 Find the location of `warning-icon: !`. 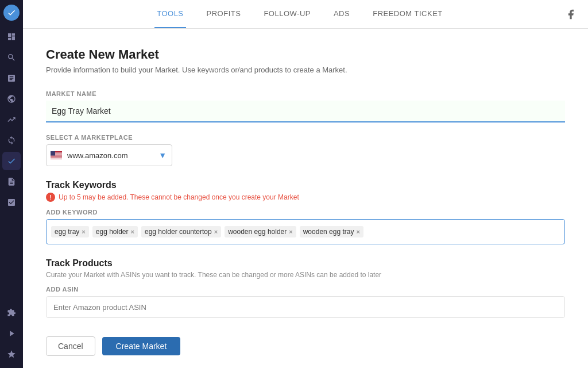

warning-icon: ! is located at coordinates (51, 197).